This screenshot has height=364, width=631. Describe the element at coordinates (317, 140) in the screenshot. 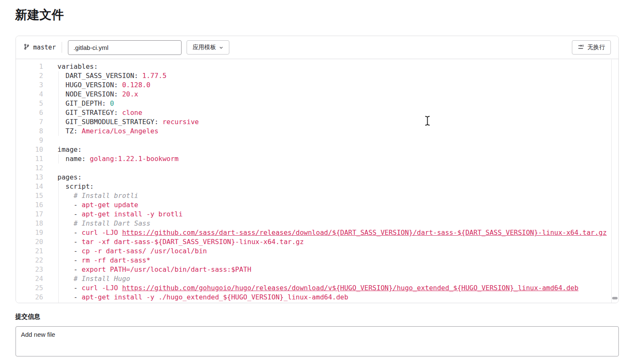

I see `code-line: 9` at that location.